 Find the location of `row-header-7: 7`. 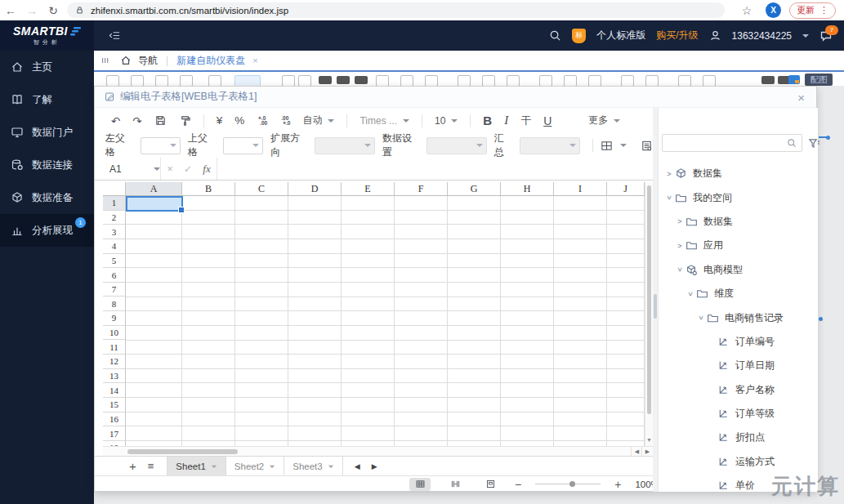

row-header-7: 7 is located at coordinates (114, 290).